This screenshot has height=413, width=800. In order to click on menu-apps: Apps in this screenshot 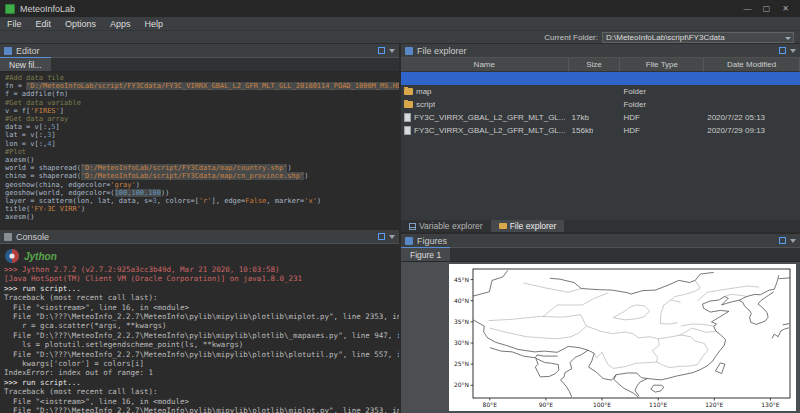, I will do `click(120, 24)`.